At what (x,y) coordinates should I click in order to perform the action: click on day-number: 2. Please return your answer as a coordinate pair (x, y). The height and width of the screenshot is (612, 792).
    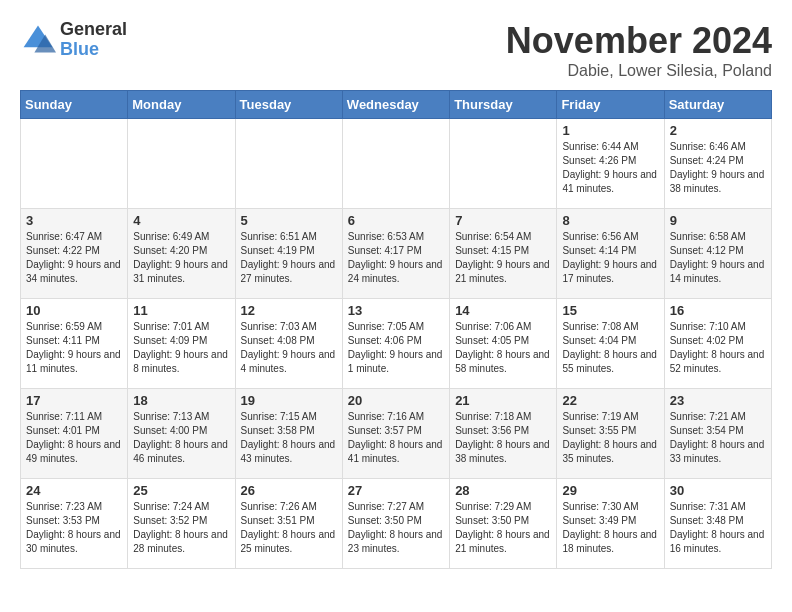
    Looking at the image, I should click on (718, 130).